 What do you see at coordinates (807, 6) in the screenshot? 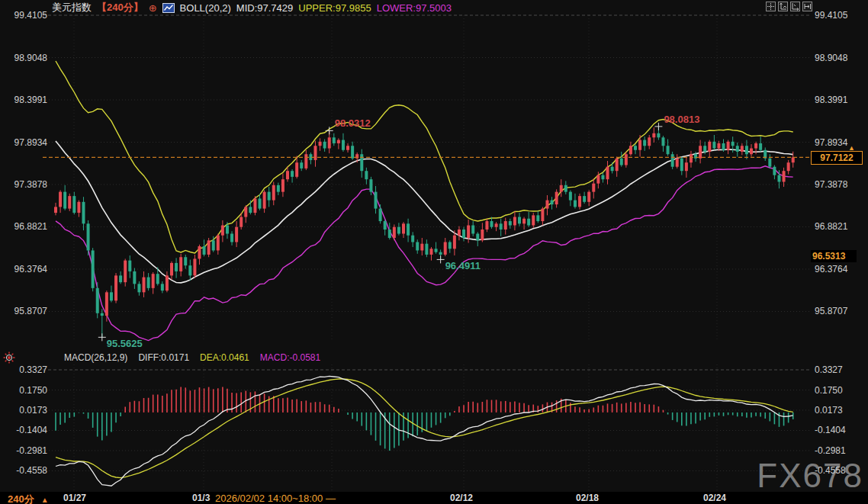
I see `restore-scale-icon` at bounding box center [807, 6].